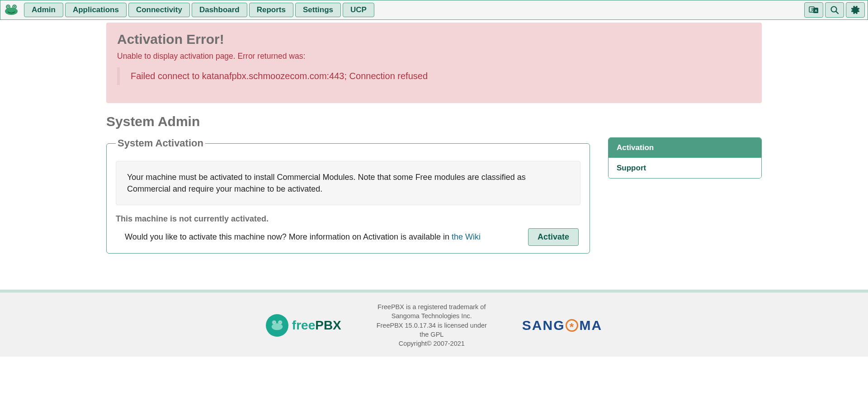 The width and height of the screenshot is (868, 414). What do you see at coordinates (553, 237) in the screenshot?
I see `activate-button: Activate` at bounding box center [553, 237].